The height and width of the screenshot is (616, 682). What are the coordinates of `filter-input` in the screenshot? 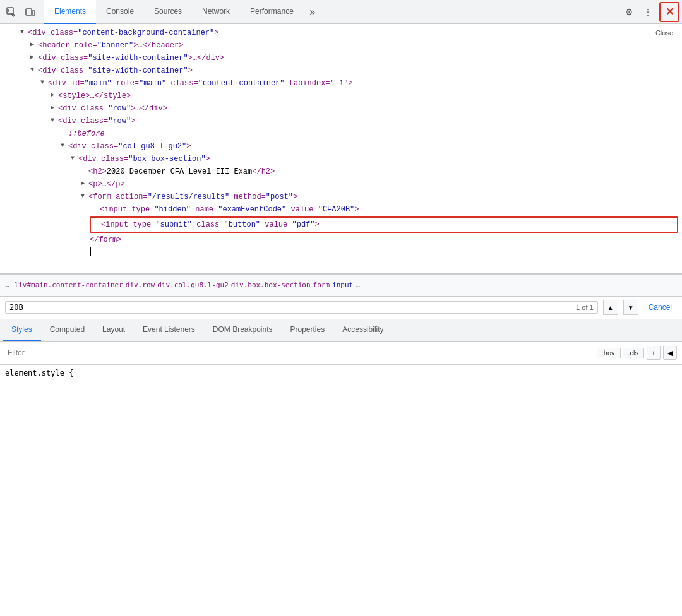 It's located at (299, 353).